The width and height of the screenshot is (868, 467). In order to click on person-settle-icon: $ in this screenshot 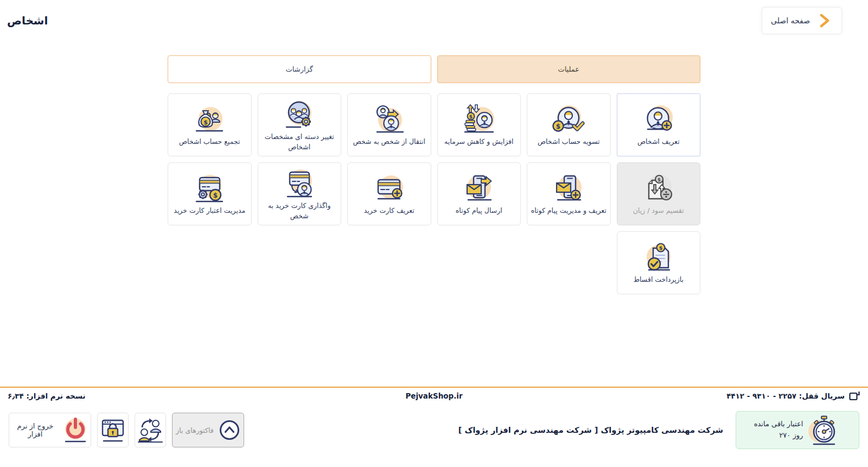, I will do `click(569, 119)`.